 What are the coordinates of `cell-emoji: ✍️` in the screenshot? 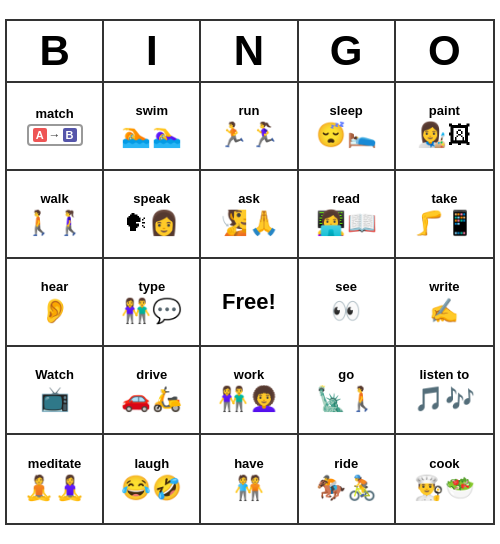 It's located at (444, 311).